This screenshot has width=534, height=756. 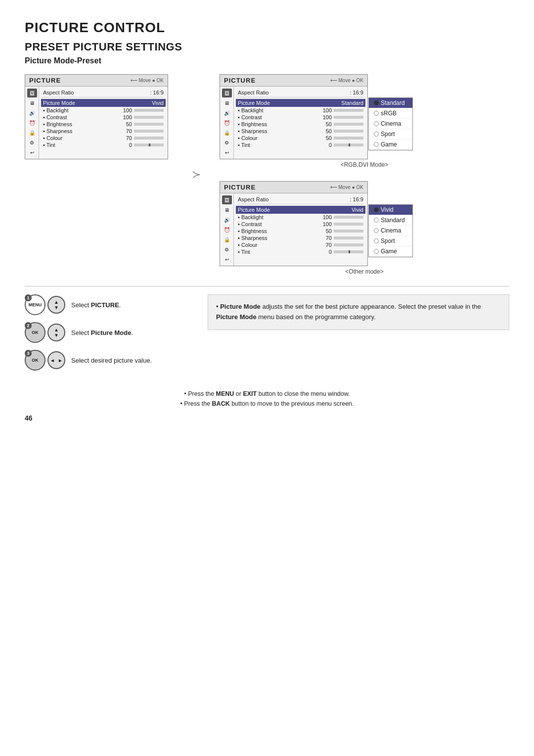 What do you see at coordinates (253, 93) in the screenshot?
I see `rgb-aspect-label: Aspect Ratio` at bounding box center [253, 93].